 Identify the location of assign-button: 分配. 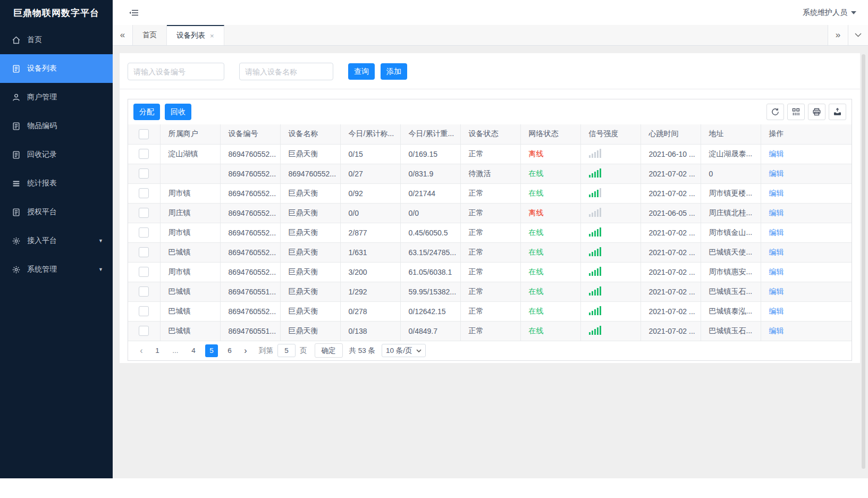
(147, 112).